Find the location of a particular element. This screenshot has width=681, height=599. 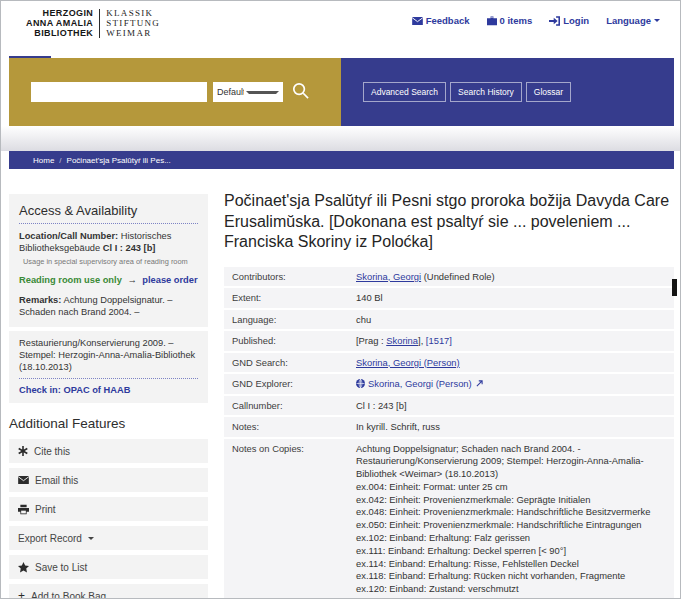

login-link: Login is located at coordinates (569, 20).